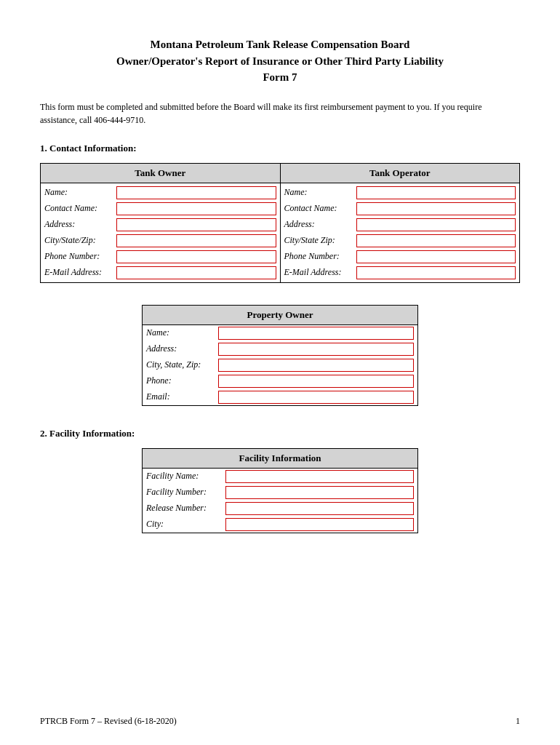 Image resolution: width=560 pixels, height=745 pixels. I want to click on owner-phone-input, so click(196, 257).